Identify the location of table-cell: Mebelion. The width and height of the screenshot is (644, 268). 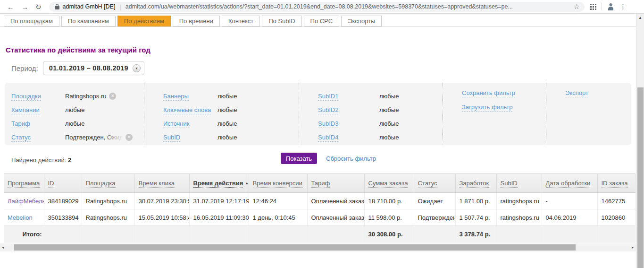
(24, 217).